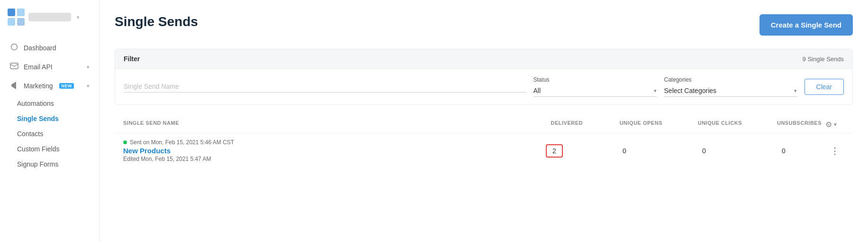  What do you see at coordinates (323, 151) in the screenshot?
I see `send-name-link: New Products` at bounding box center [323, 151].